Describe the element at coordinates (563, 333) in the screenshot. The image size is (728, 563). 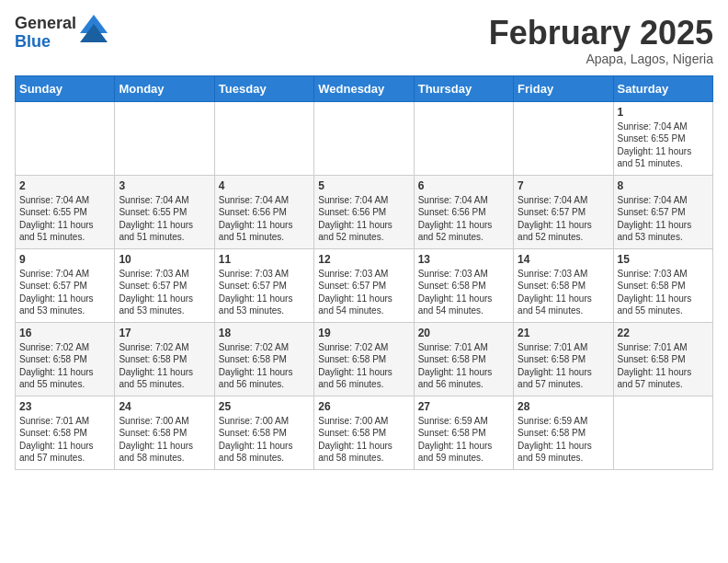
I see `day-number: 21` at that location.